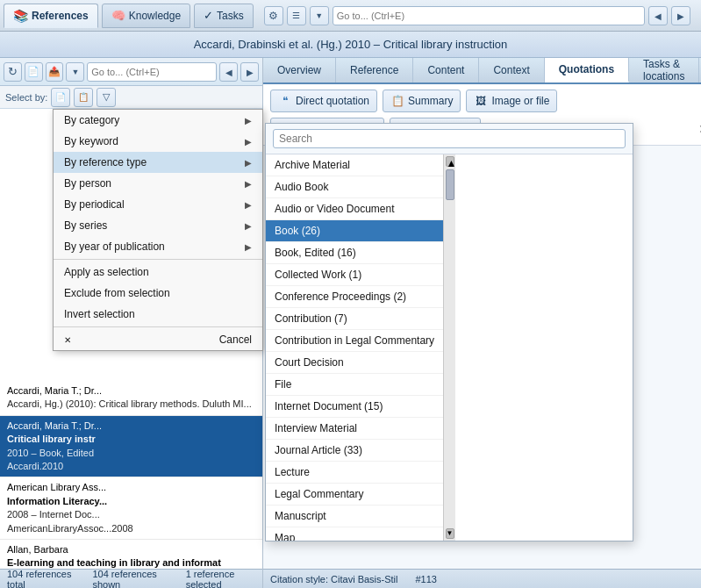 The image size is (701, 588). What do you see at coordinates (375, 70) in the screenshot?
I see `tab-reference: Reference` at bounding box center [375, 70].